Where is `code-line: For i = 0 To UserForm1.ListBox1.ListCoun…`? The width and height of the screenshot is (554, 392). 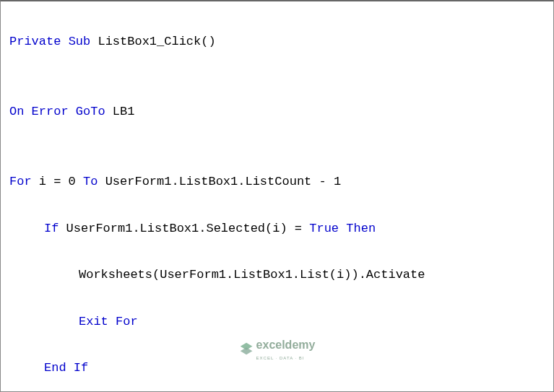 code-line: For i = 0 To UserForm1.ListBox1.ListCoun… is located at coordinates (277, 182).